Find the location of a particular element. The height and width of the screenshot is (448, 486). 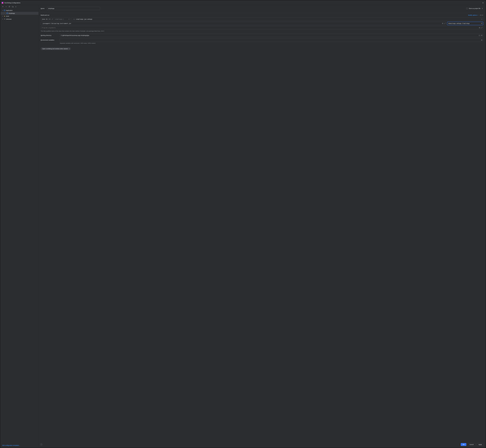

jdk-hint: SDK of 'simpleapp-j is located at coordinates (56, 19).